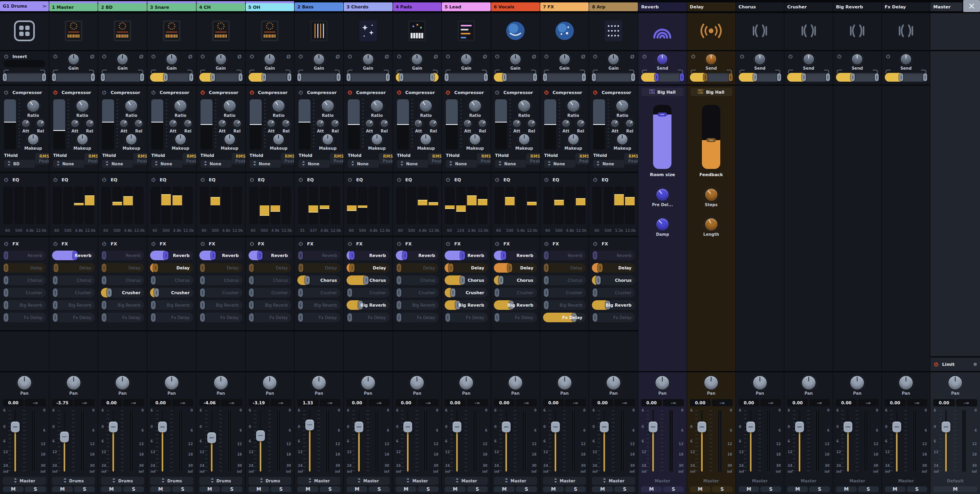 Image resolution: width=980 pixels, height=494 pixels. Describe the element at coordinates (631, 159) in the screenshot. I see `detector-mode-switch: RMSPeak` at that location.